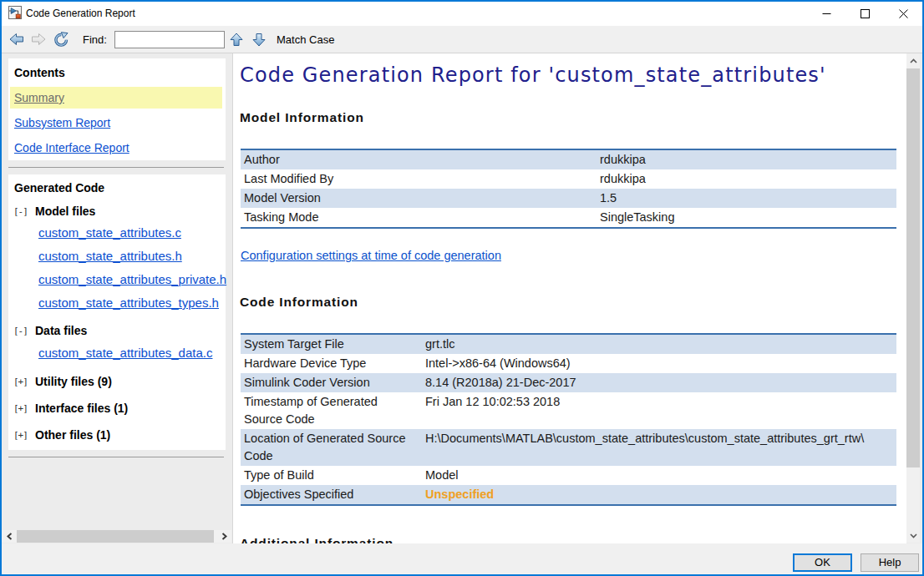 This screenshot has width=924, height=576. What do you see at coordinates (15, 13) in the screenshot?
I see `simulink-app-icon` at bounding box center [15, 13].